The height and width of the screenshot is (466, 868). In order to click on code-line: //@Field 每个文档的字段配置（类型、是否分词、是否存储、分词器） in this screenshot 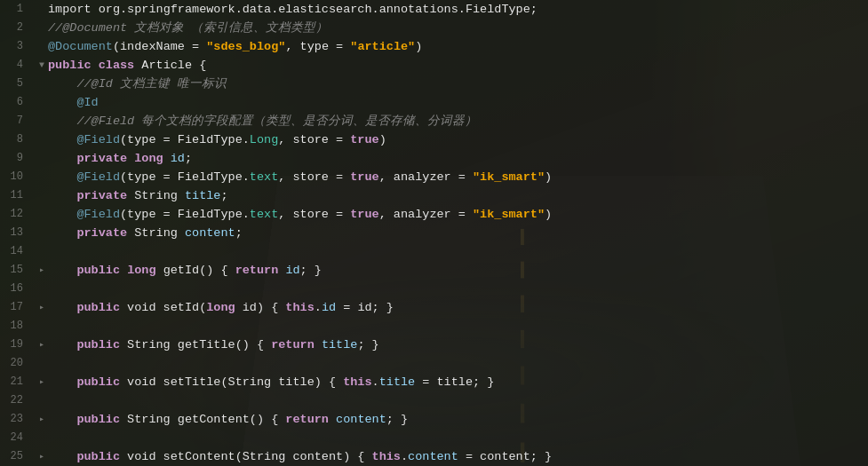, I will do `click(458, 121)`.